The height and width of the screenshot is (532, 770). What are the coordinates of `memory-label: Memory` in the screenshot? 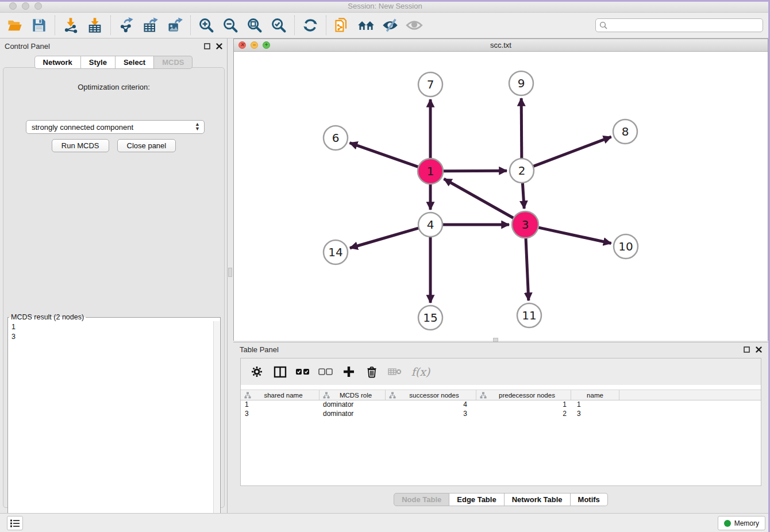 It's located at (747, 523).